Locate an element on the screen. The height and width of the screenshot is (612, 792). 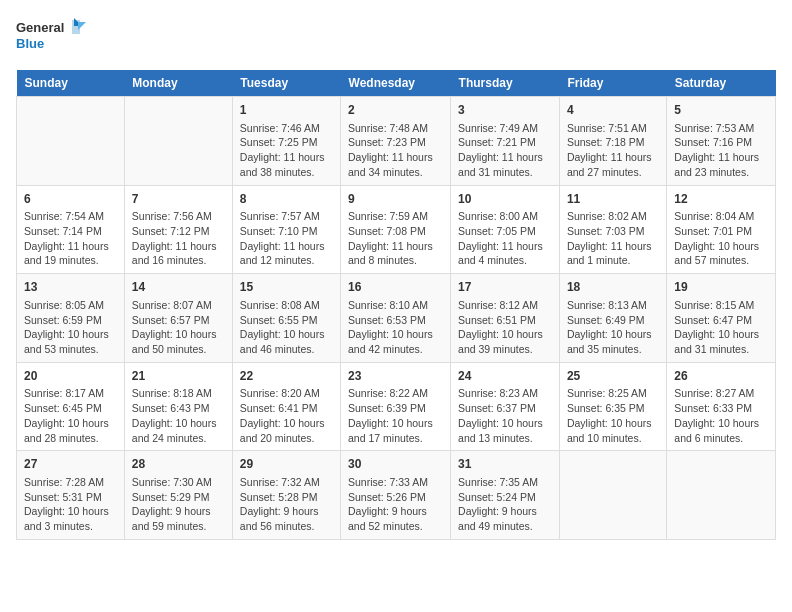
day-detail: Sunrise: 7:30 AM Sunset: 5:29 PM Dayligh… is located at coordinates (178, 504).